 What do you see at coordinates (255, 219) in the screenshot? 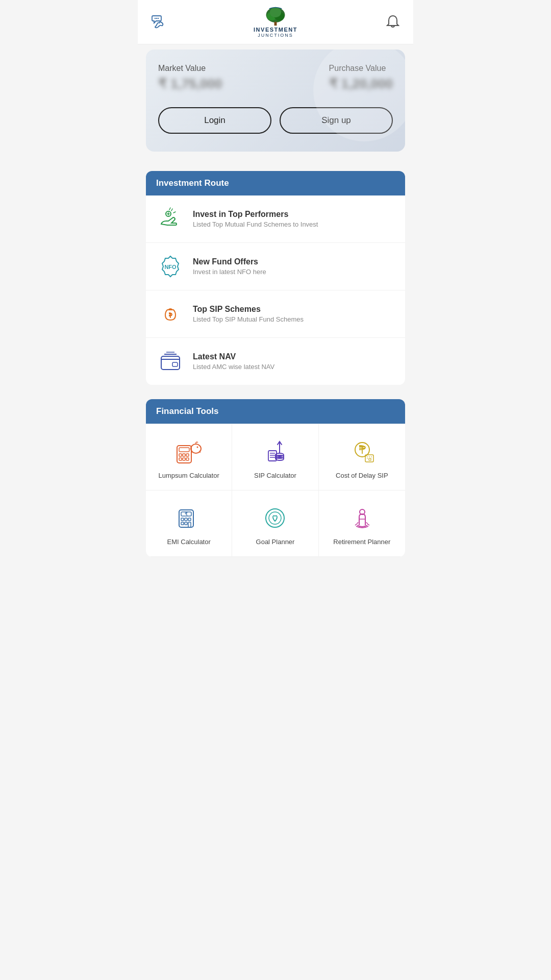
I see `top-performers-text: Invest in Top Performers Listed Top Mutu…` at bounding box center [255, 219].